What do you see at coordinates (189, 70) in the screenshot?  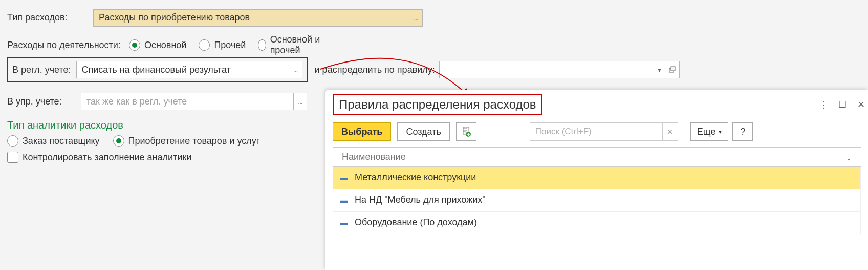 I see `regl-account-field: Списать на финансовый результат ...` at bounding box center [189, 70].